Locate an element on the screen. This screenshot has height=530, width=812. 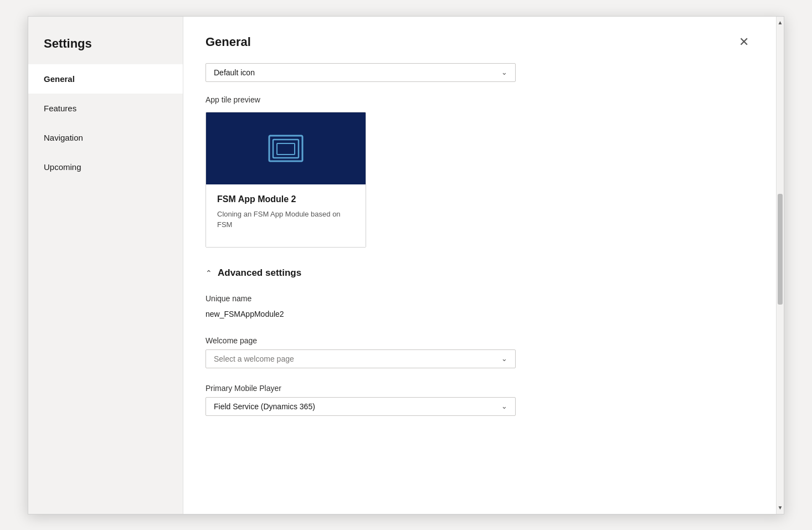
primary-mobile-label: Primary Mobile Player is located at coordinates (480, 388).